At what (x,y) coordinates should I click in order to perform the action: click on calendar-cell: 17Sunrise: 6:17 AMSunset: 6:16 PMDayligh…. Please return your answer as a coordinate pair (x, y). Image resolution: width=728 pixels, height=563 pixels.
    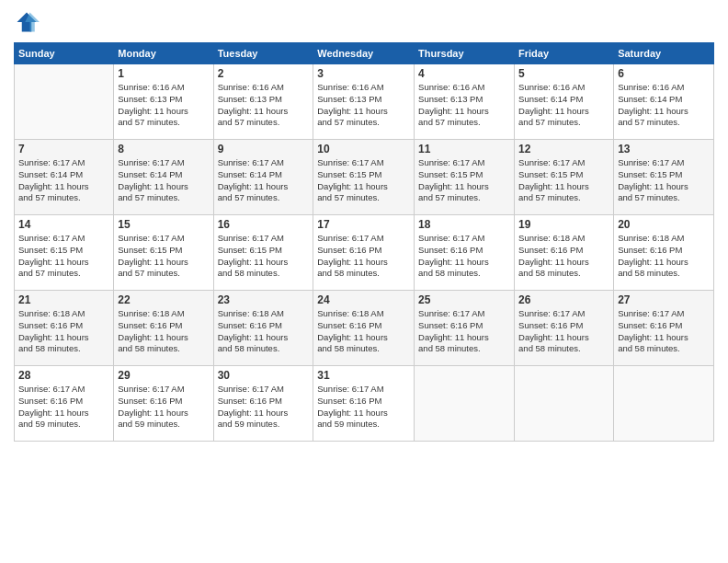
    Looking at the image, I should click on (364, 253).